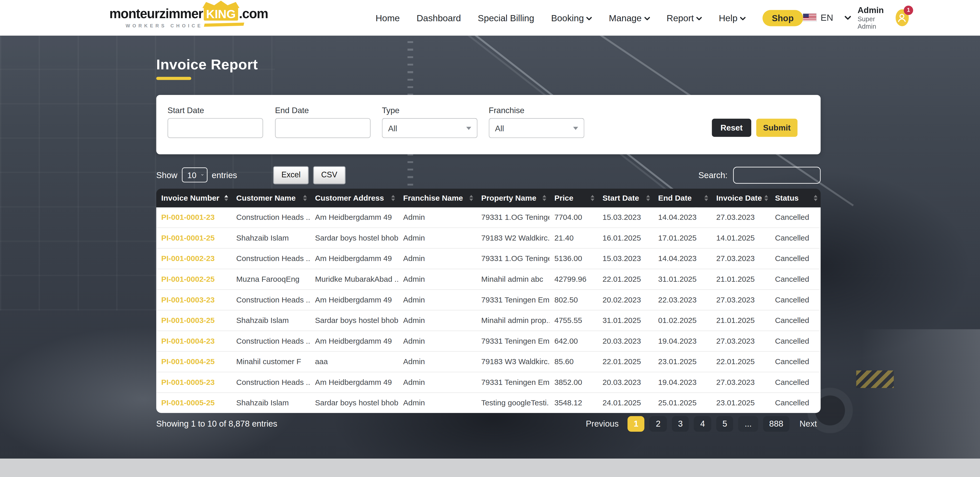 This screenshot has width=980, height=477. What do you see at coordinates (323, 128) in the screenshot?
I see `end-date-input` at bounding box center [323, 128].